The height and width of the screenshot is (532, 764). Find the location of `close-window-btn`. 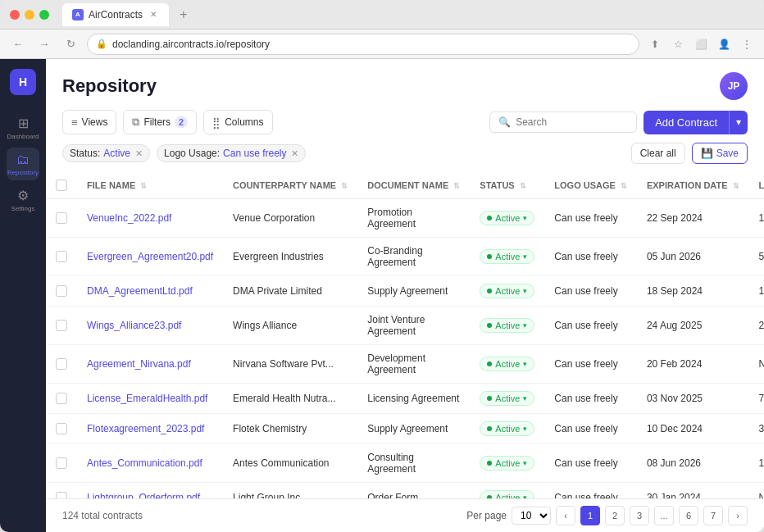

close-window-btn is located at coordinates (15, 15).